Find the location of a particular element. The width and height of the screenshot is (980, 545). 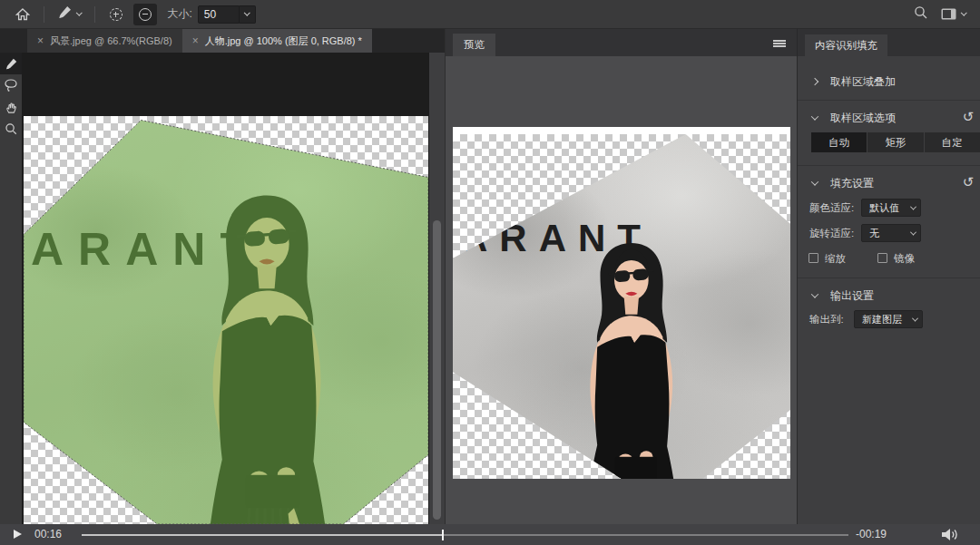

scrollbar-thumb is located at coordinates (437, 370).